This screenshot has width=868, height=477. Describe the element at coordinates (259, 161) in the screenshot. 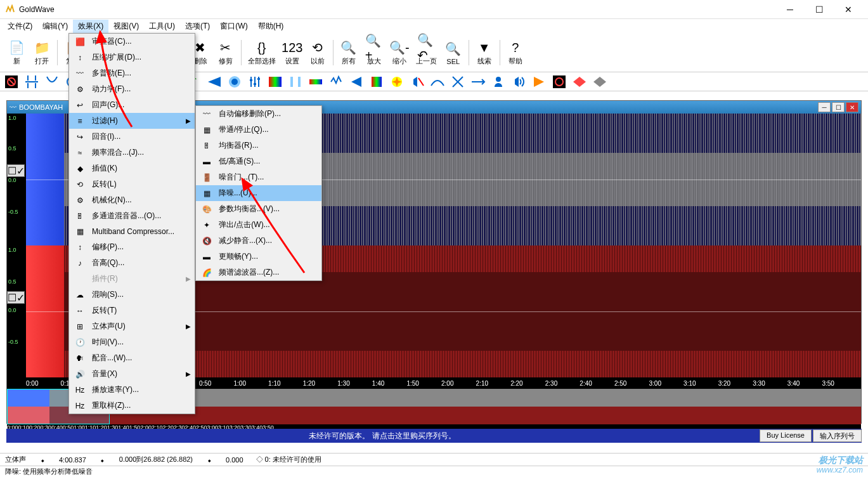

I see `filter-menu-item: ▬低/高通(S)...` at that location.